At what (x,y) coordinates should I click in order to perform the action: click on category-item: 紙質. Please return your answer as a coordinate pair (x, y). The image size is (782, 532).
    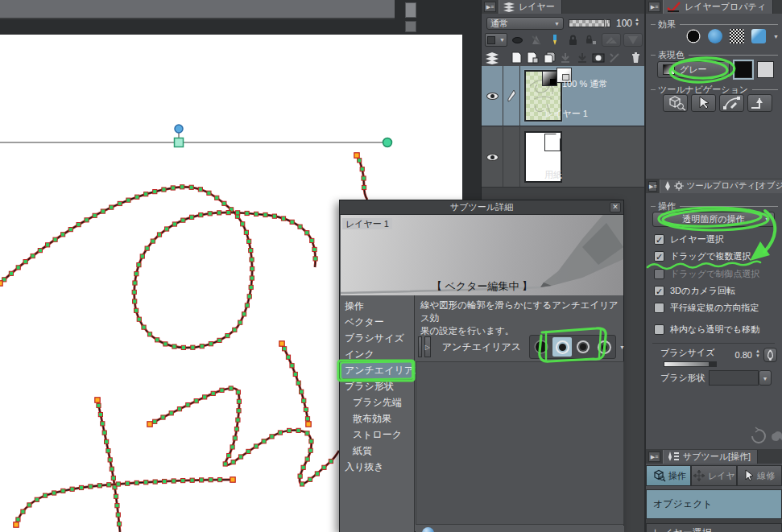
    Looking at the image, I should click on (377, 451).